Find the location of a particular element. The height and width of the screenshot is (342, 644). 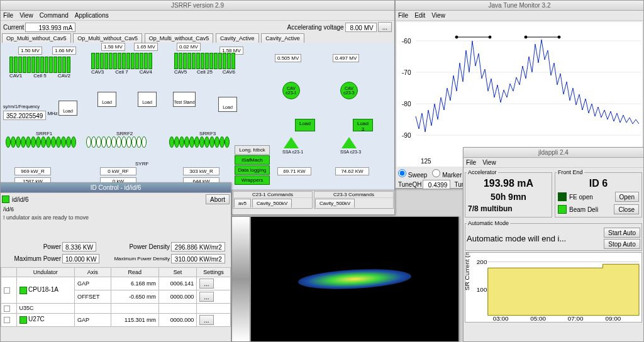

close-button: Close is located at coordinates (626, 209).